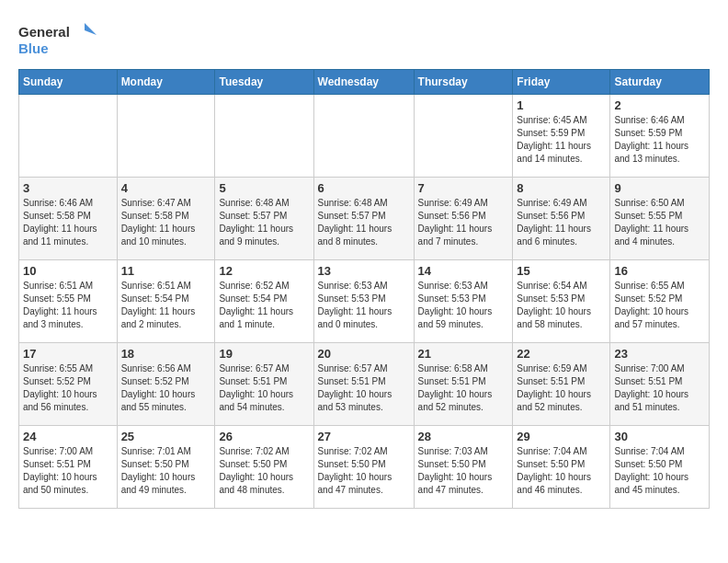 Image resolution: width=728 pixels, height=563 pixels. Describe the element at coordinates (264, 270) in the screenshot. I see `day-number: 12` at that location.